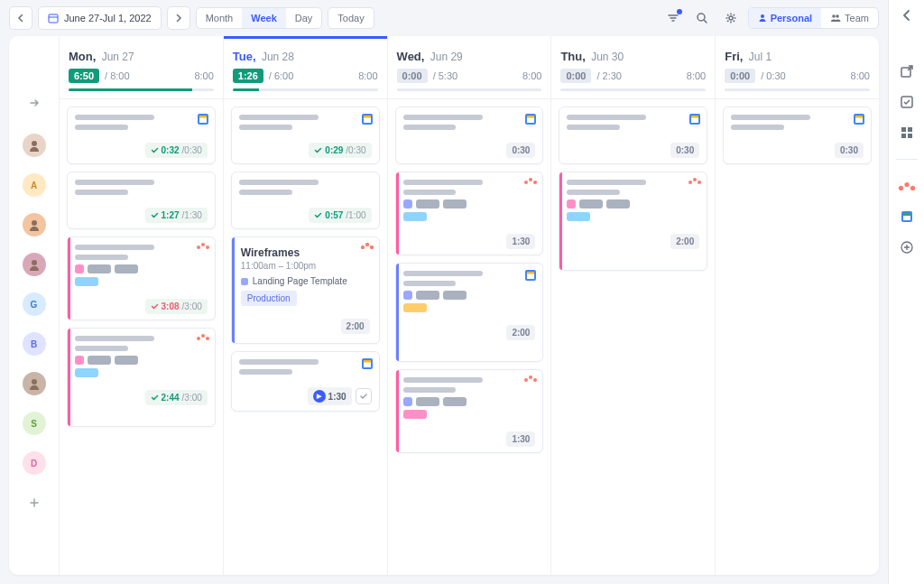 This screenshot has width=924, height=584. Describe the element at coordinates (907, 247) in the screenshot. I see `add-integration-icon` at that location.